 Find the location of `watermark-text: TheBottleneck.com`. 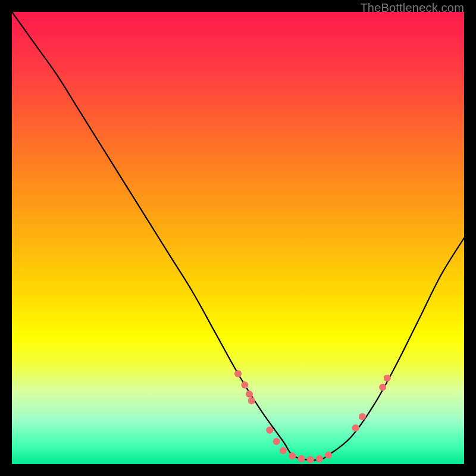

watermark-text: TheBottleneck.com is located at coordinates (412, 8).